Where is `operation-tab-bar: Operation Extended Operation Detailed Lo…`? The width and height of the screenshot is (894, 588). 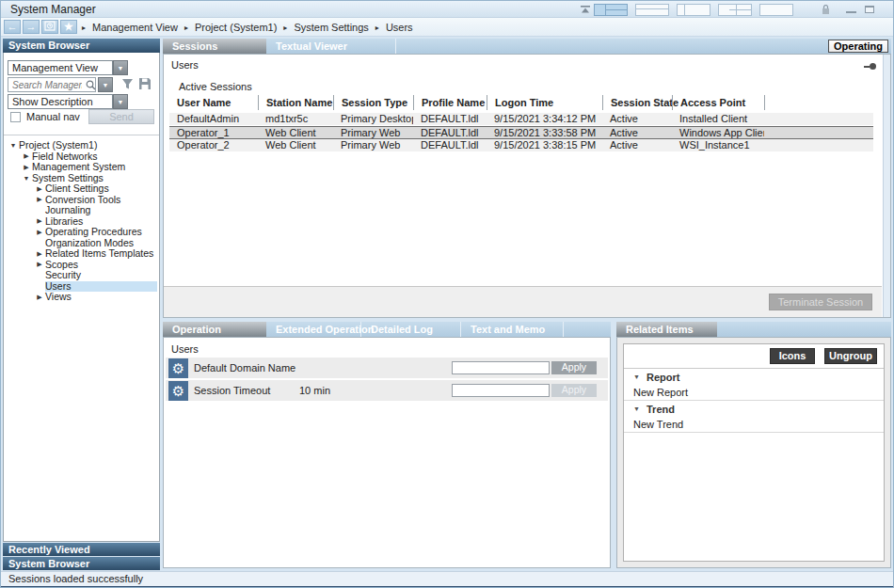 operation-tab-bar: Operation Extended Operation Detailed Lo… is located at coordinates (387, 329).